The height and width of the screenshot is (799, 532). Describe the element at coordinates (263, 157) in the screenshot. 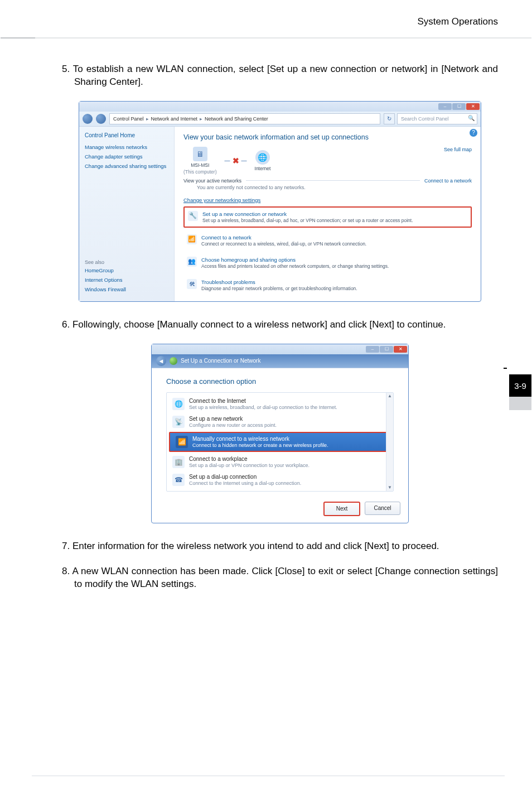

I see `globe-icon: 🌐` at that location.